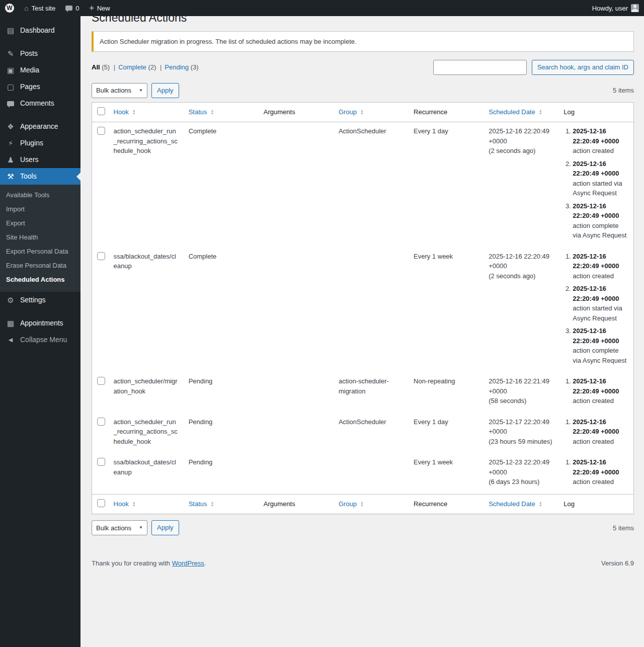  Describe the element at coordinates (40, 127) in the screenshot. I see `sidebar-item-appearance: ❖ Appearance` at that location.